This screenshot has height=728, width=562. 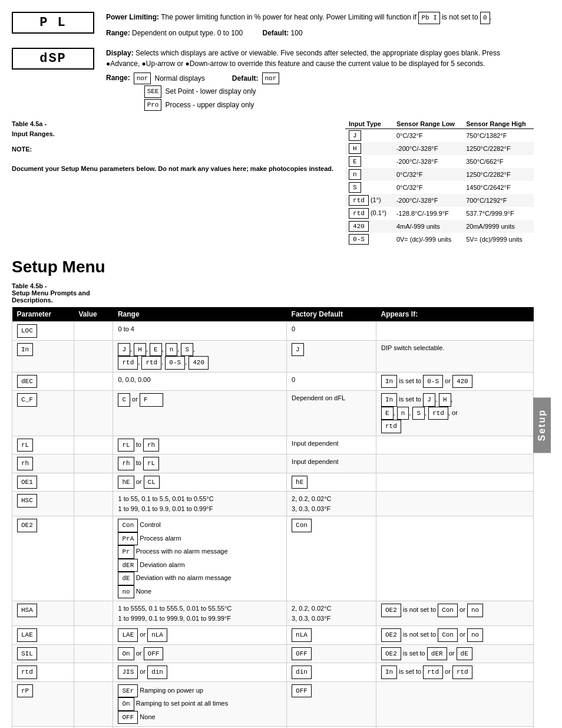 What do you see at coordinates (200, 356) in the screenshot?
I see `cell-range: J, H, E, n, S,rtd, rtd, 0-S, 420` at bounding box center [200, 356].